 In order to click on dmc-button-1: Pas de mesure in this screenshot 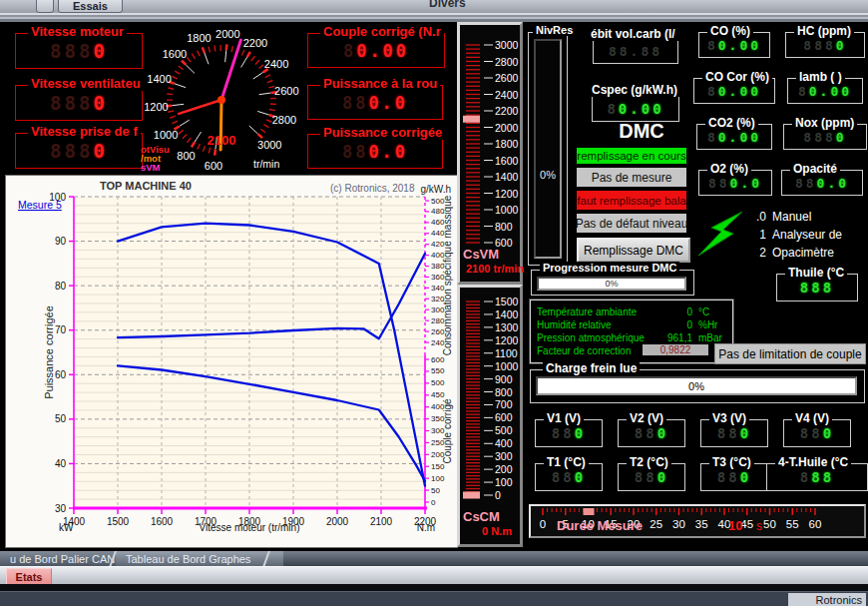, I will do `click(632, 178)`.